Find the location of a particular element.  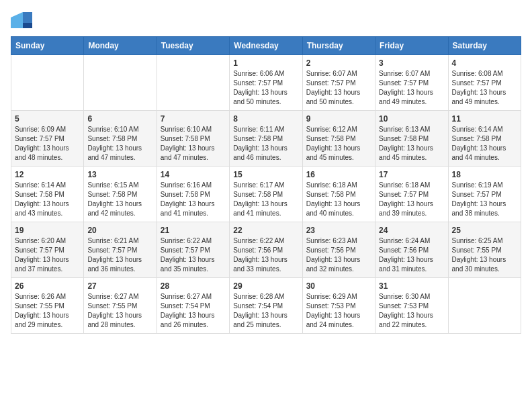

calendar-cell: 22Sunrise: 6:22 AM Sunset: 7:56 PM Dayli… is located at coordinates (266, 250).